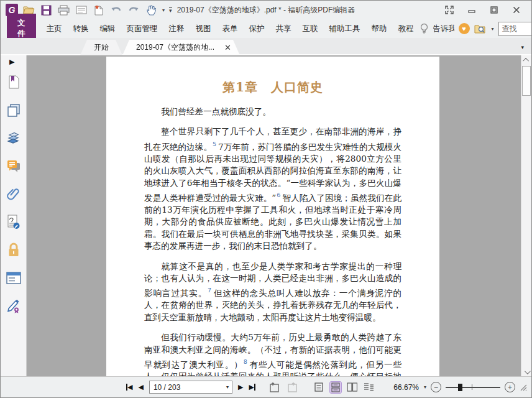 The width and height of the screenshot is (532, 398). I want to click on layers-icon, so click(14, 138).